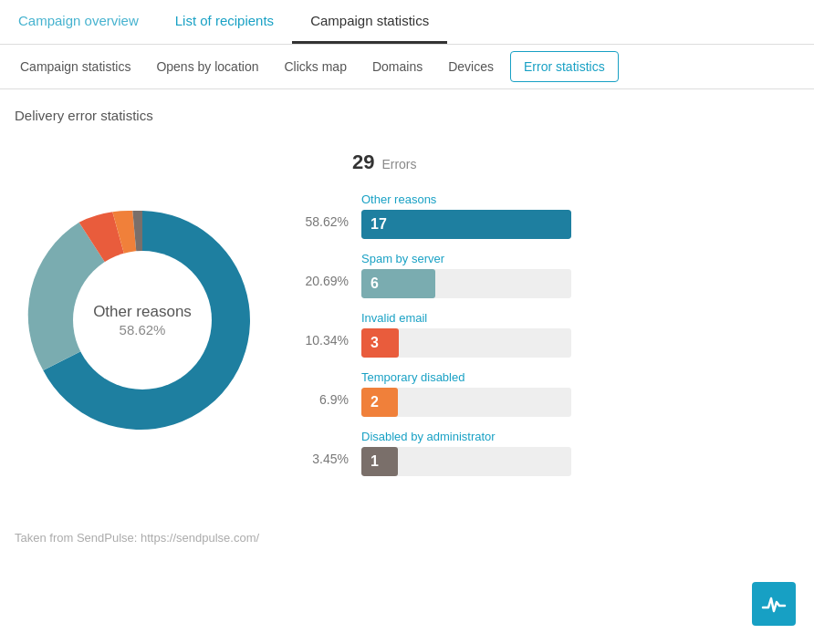  What do you see at coordinates (466, 224) in the screenshot?
I see `stat-bar-0: 17` at bounding box center [466, 224].